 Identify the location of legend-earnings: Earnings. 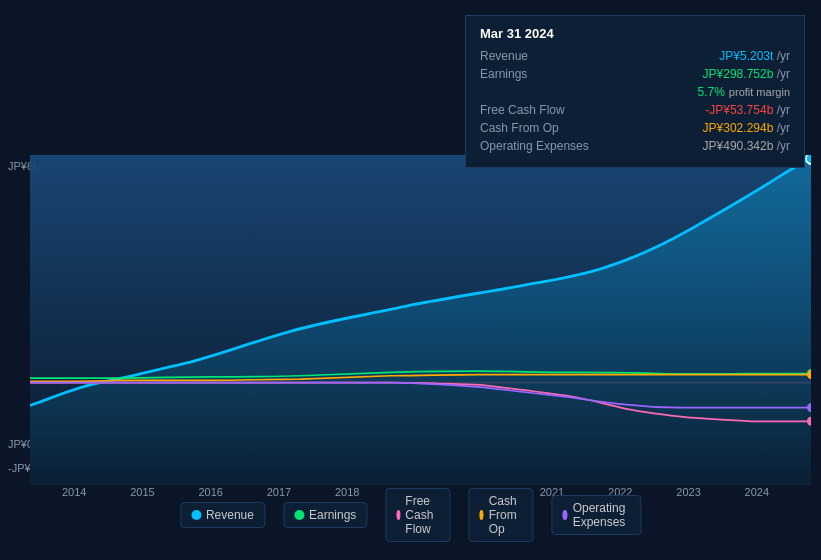
(325, 515).